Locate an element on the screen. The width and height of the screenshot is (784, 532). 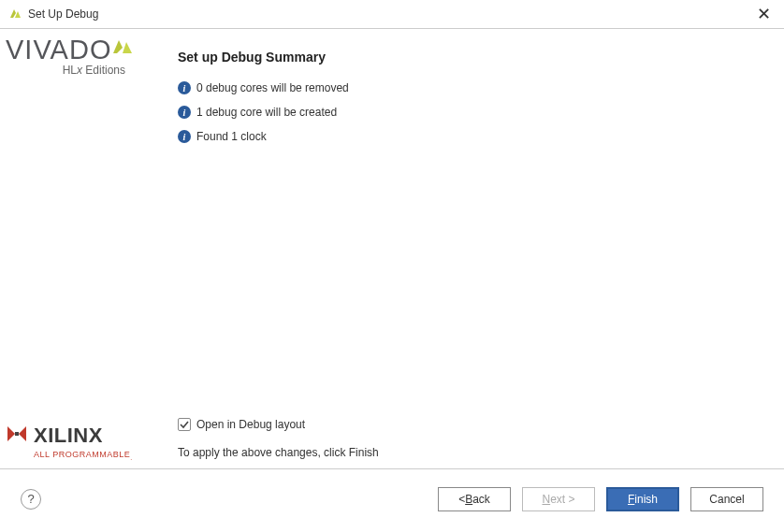
titlebar: Set Up Debug ✕ is located at coordinates (392, 14).